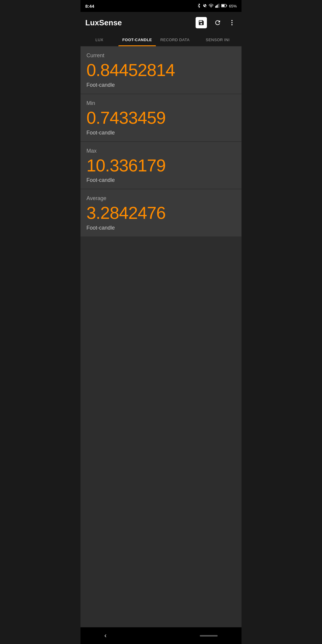  I want to click on save-button, so click(201, 23).